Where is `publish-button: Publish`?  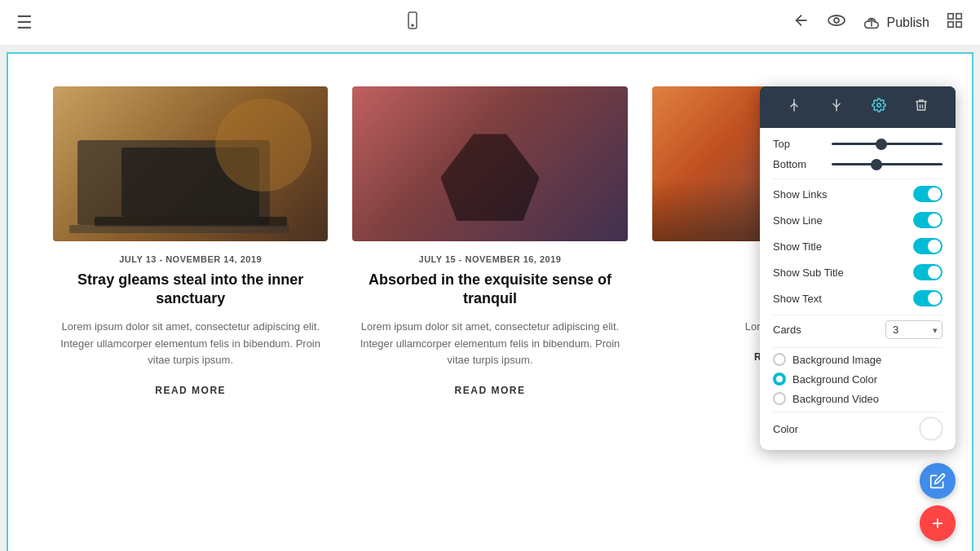
publish-button: Publish is located at coordinates (896, 23).